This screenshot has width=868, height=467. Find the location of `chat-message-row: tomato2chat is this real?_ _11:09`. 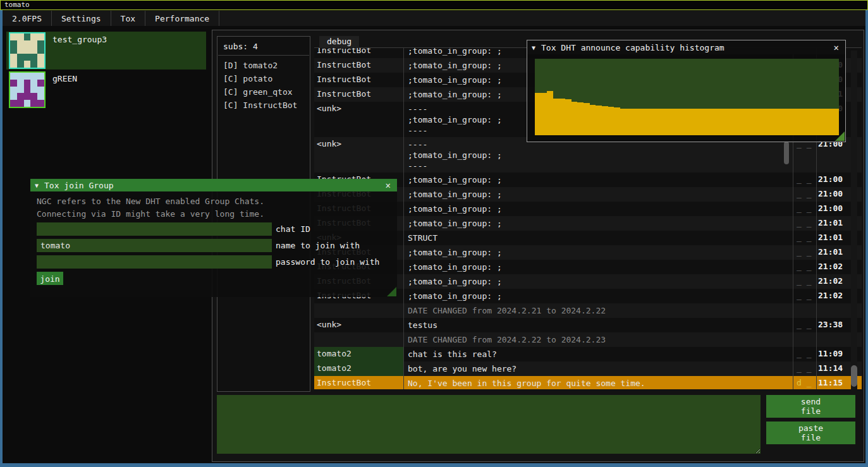

chat-message-row: tomato2chat is this real?_ _11:09 is located at coordinates (588, 354).